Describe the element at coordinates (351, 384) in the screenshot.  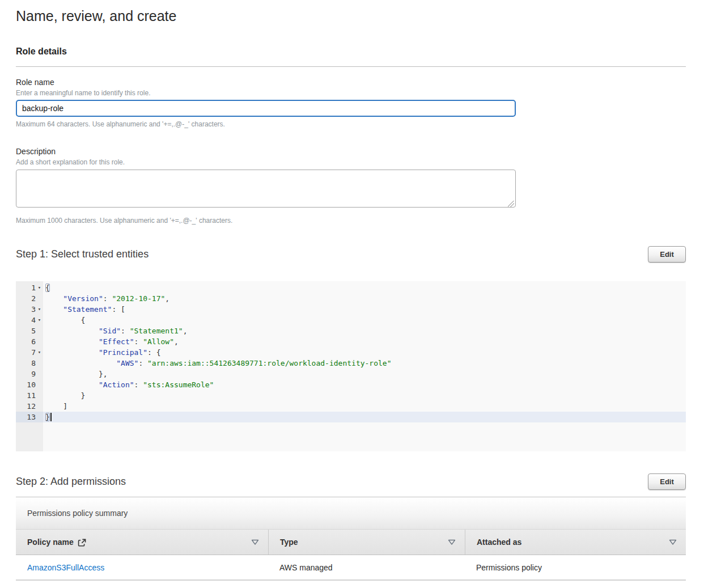
I see `editor-line: 10▾ "Action": "sts:AssumeRole"` at that location.